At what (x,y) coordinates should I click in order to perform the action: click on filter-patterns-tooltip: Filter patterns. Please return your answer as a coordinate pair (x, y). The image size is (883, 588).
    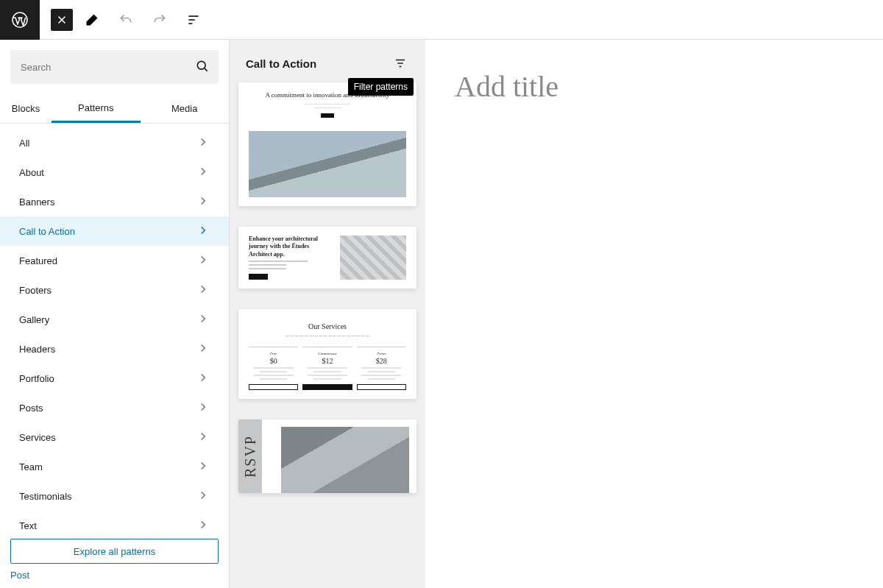
    Looking at the image, I should click on (381, 87).